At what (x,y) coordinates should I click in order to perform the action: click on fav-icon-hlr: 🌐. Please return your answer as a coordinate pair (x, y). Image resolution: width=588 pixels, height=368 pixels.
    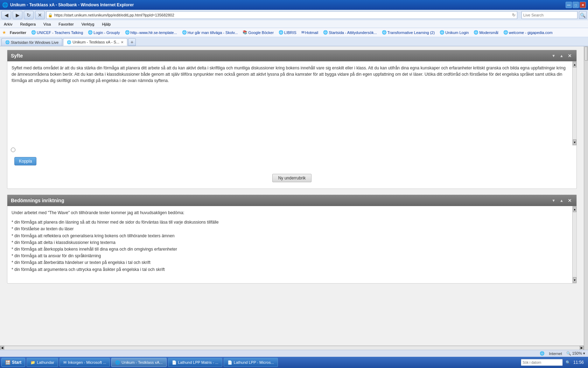
    Looking at the image, I should click on (127, 32).